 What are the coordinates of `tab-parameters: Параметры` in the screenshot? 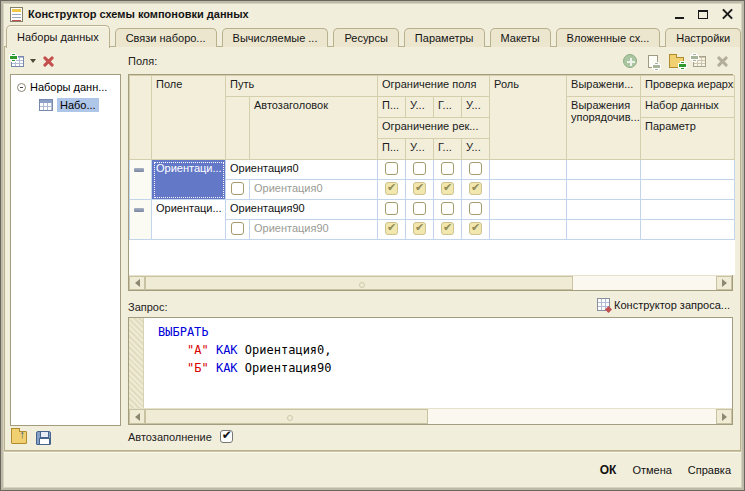 It's located at (444, 38).